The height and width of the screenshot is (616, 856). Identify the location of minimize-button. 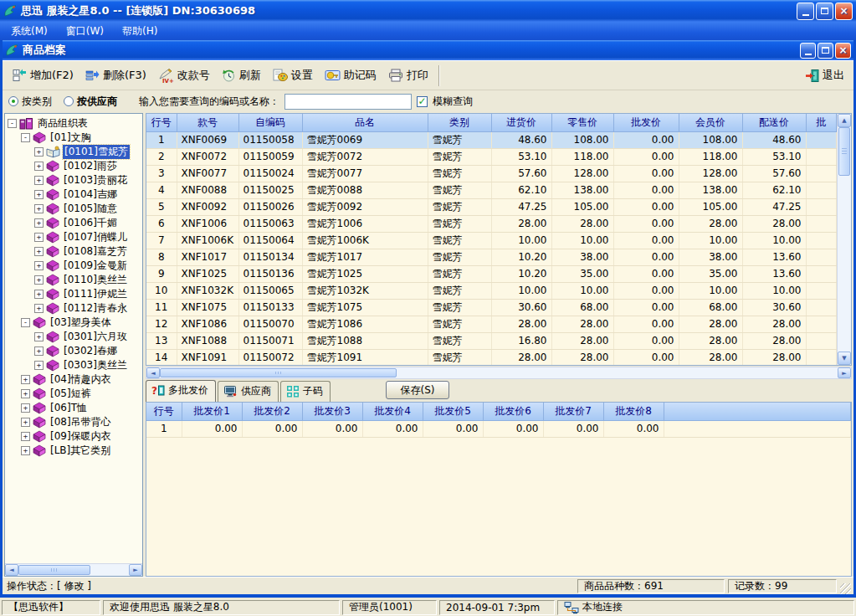
(805, 12).